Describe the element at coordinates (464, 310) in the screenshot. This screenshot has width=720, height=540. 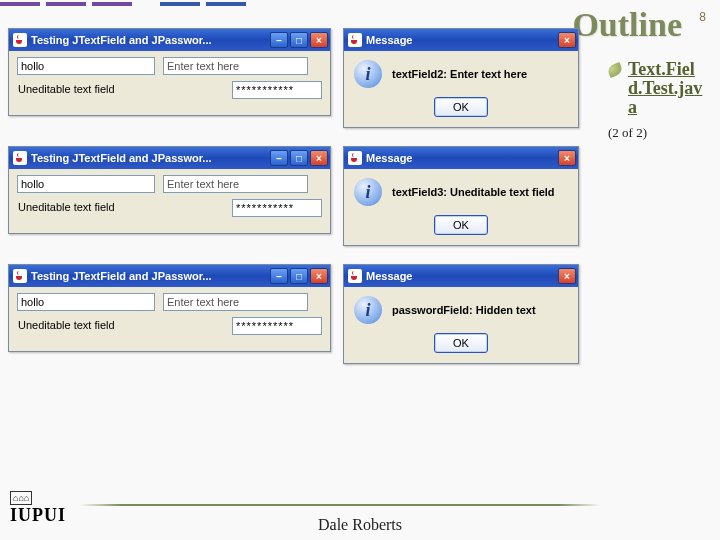
I see `dialog-message: passwordField: Hidden text` at that location.